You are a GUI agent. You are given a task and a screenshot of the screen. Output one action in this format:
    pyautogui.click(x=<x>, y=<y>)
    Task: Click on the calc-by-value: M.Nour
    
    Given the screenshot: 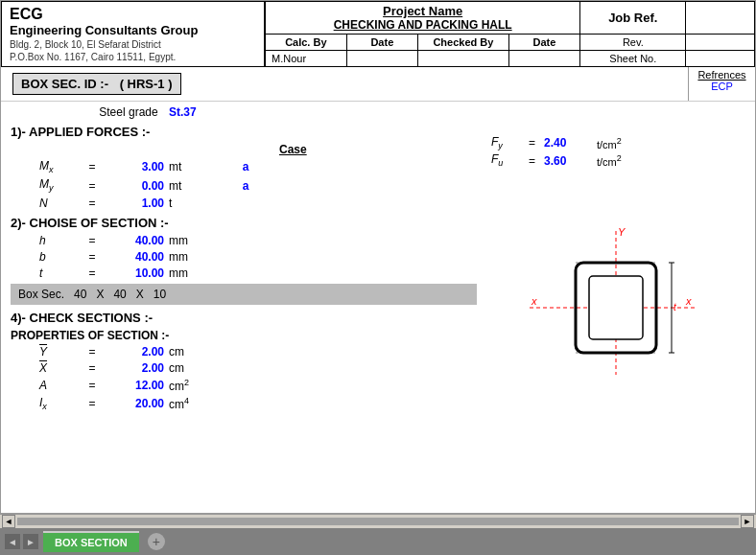 What is the action you would take?
    pyautogui.click(x=305, y=59)
    